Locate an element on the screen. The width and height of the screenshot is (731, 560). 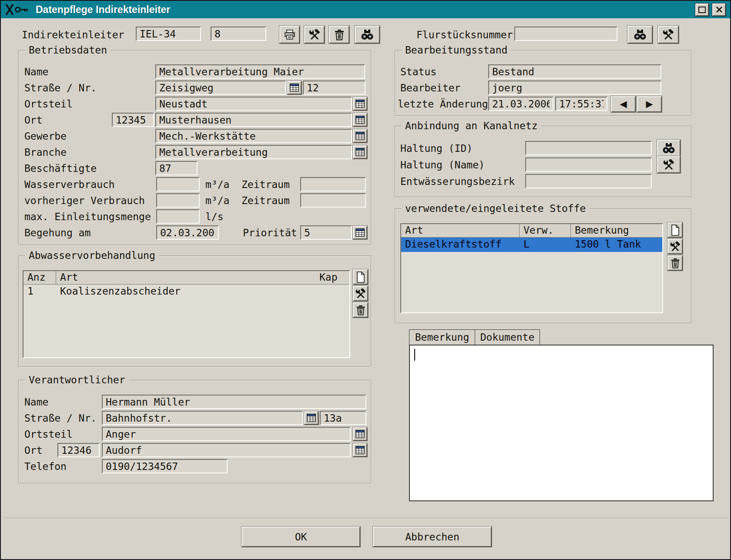
verantw-ort-lookup-button is located at coordinates (360, 450).